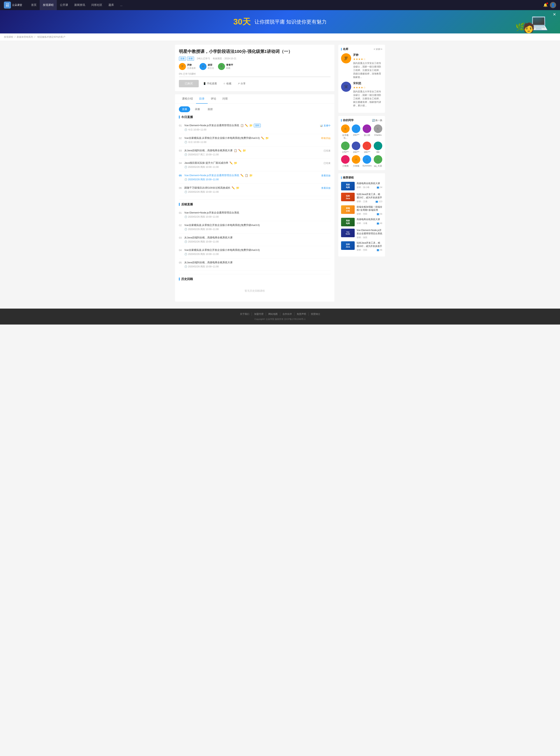 This screenshot has width=560, height=756. What do you see at coordinates (362, 234) in the screenshot?
I see `rec-item-4: VueNode Vue Element+Node.js开发企业通用管理后台系统 …` at bounding box center [362, 234].